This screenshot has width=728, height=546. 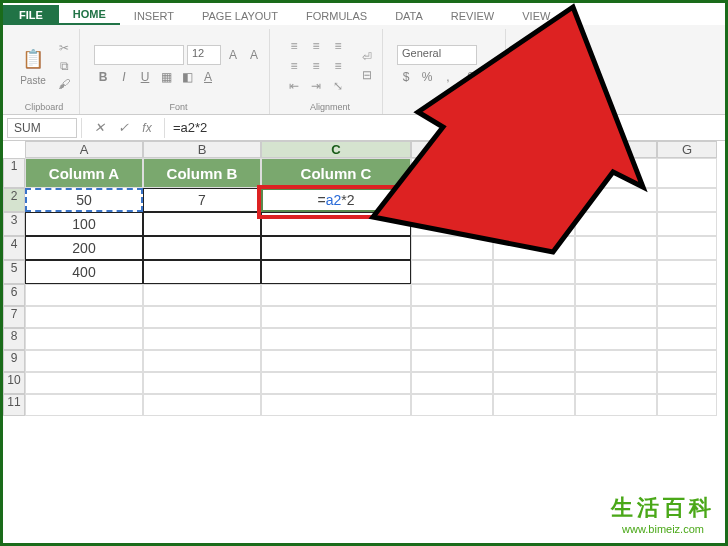 What do you see at coordinates (202, 173) in the screenshot?
I see `cell-b1: Column B` at bounding box center [202, 173].